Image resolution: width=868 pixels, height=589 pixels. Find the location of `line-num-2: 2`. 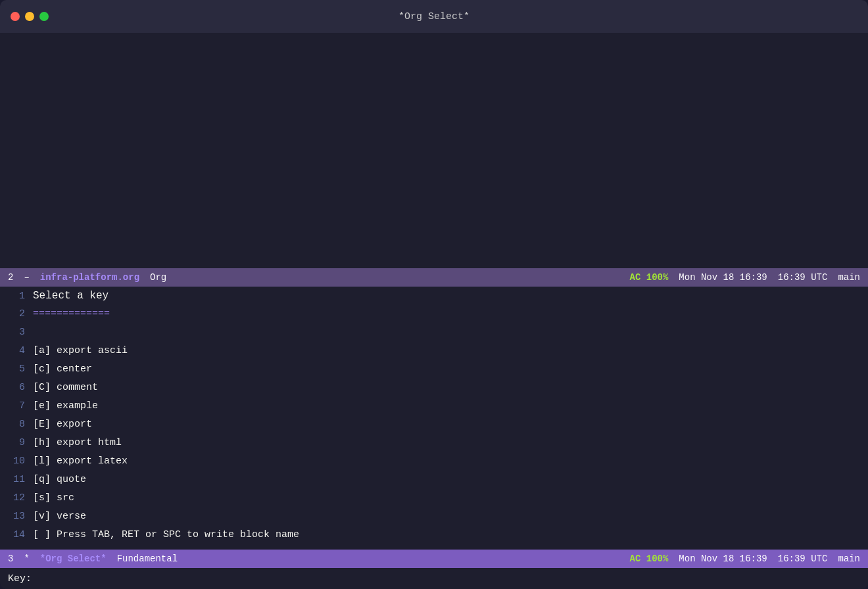

line-num-2: 2 is located at coordinates (16, 314).